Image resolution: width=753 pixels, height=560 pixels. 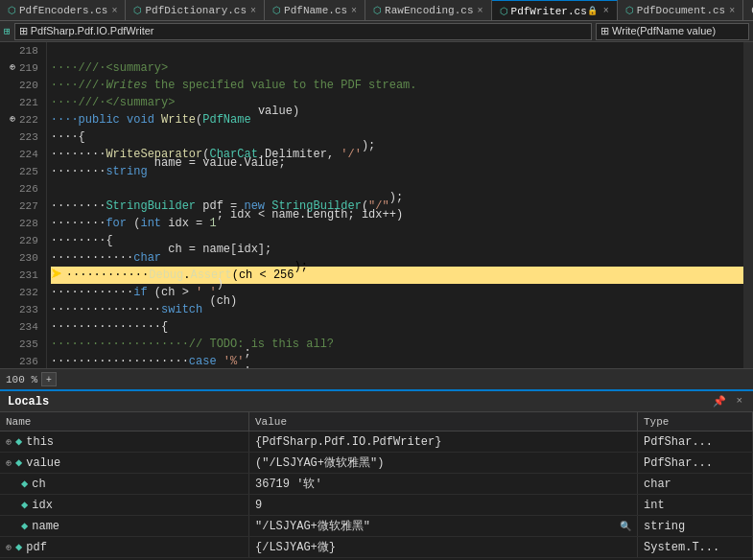 What do you see at coordinates (695, 483) in the screenshot?
I see `cell-type-ch: char` at bounding box center [695, 483].